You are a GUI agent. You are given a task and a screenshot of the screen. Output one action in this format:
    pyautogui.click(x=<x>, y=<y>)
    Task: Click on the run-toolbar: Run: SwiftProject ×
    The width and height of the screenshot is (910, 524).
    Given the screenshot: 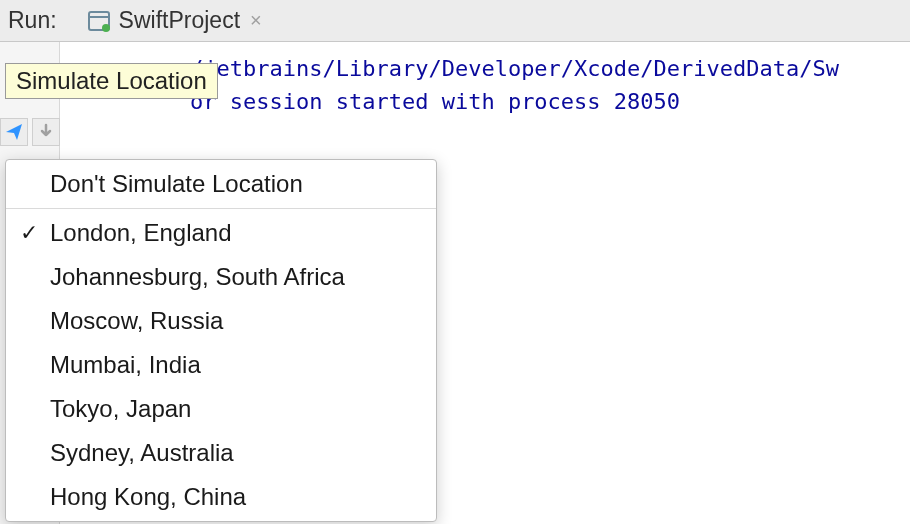 What is the action you would take?
    pyautogui.click(x=455, y=21)
    